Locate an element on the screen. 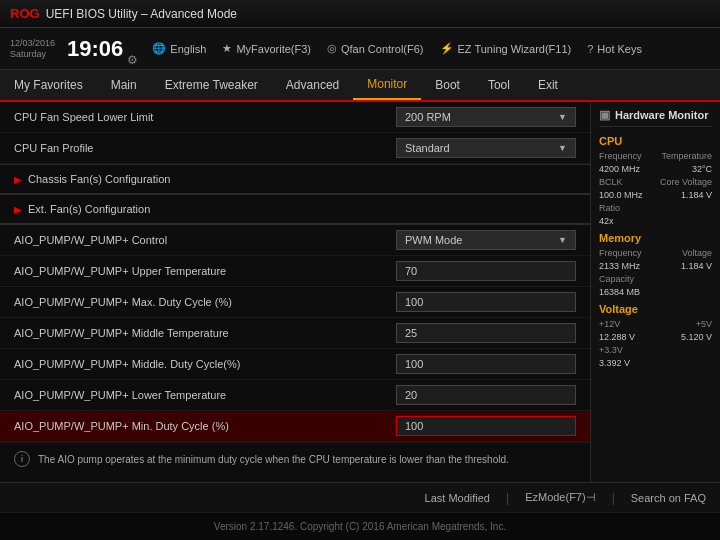 The width and height of the screenshot is (720, 540). nav-boot: Boot is located at coordinates (448, 85).